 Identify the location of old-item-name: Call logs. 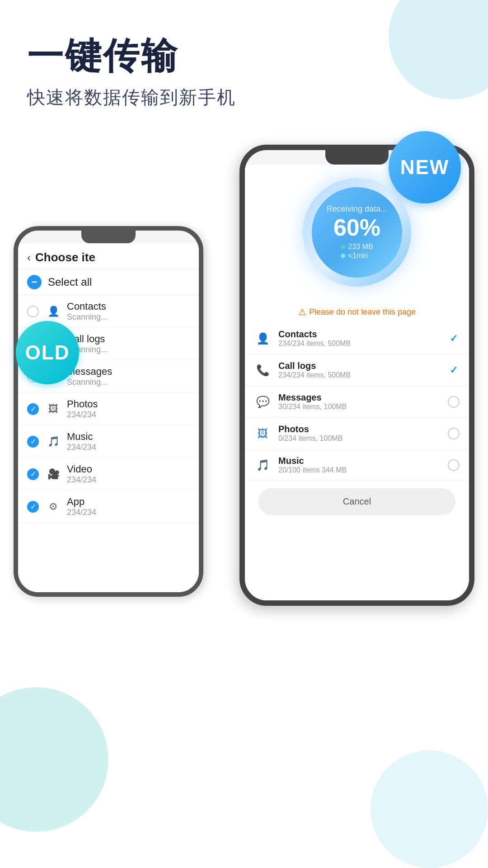
(128, 339).